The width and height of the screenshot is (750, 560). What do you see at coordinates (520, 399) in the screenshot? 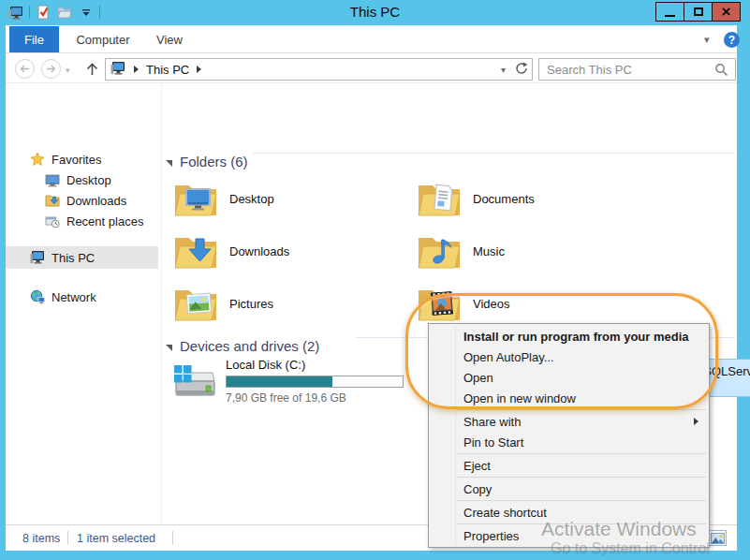
I see `menu-item-label: Open in new window` at bounding box center [520, 399].